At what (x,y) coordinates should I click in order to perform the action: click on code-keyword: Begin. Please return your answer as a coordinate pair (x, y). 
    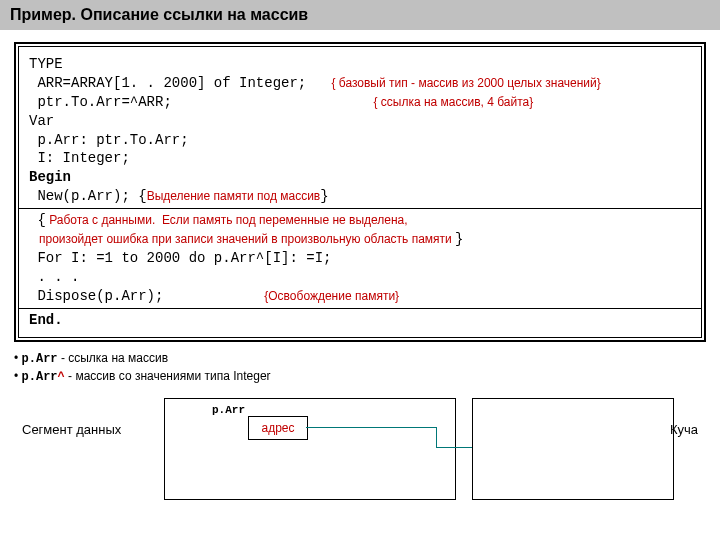
    Looking at the image, I should click on (50, 177).